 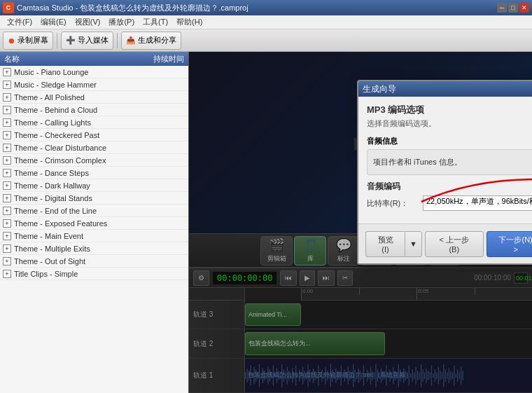 I want to click on lib-item-label: Title Clips - Simple, so click(x=46, y=274).